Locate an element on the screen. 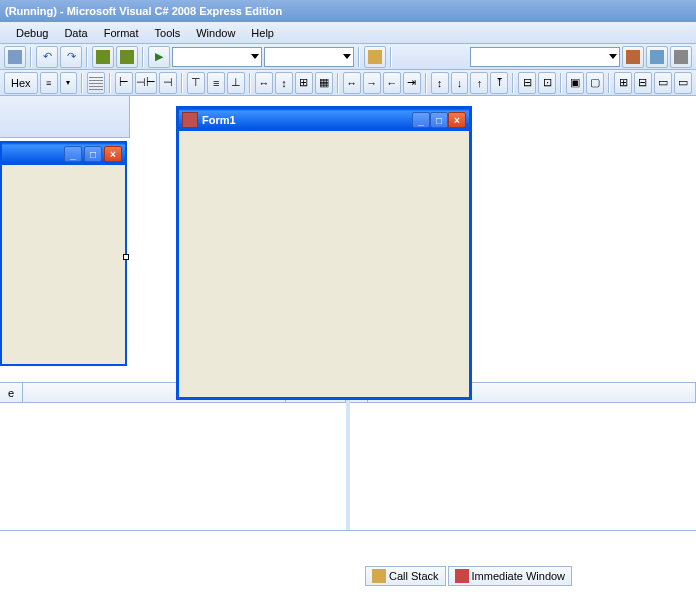 This screenshot has height=602, width=696. locals-body is located at coordinates (173, 466).